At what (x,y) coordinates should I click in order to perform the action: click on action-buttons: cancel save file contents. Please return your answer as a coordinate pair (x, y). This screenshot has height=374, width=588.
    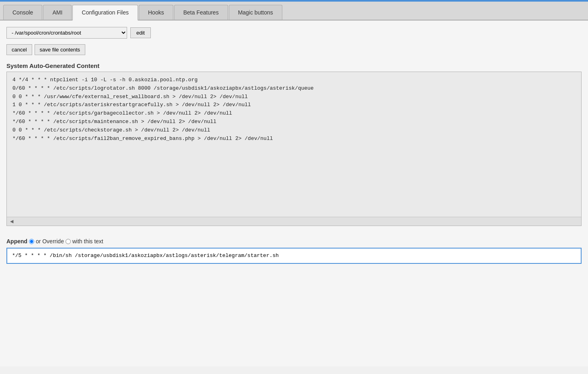
    Looking at the image, I should click on (294, 50).